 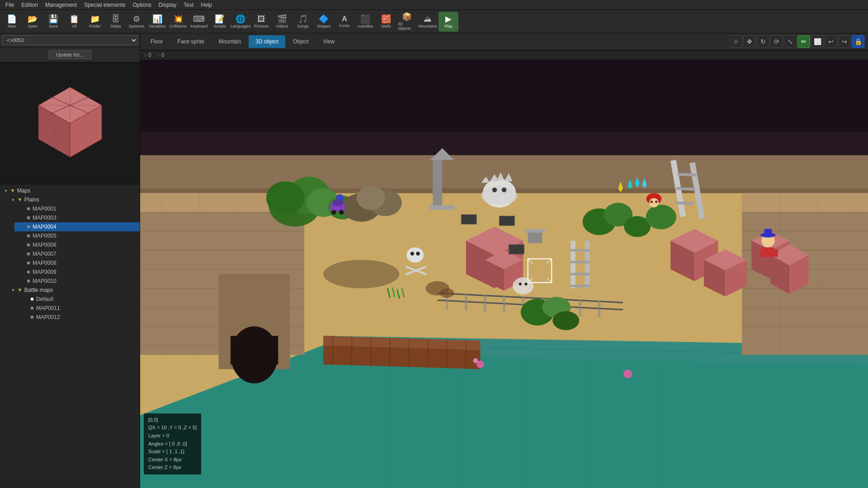 I want to click on list-item: MAP0003, so click(x=77, y=218).